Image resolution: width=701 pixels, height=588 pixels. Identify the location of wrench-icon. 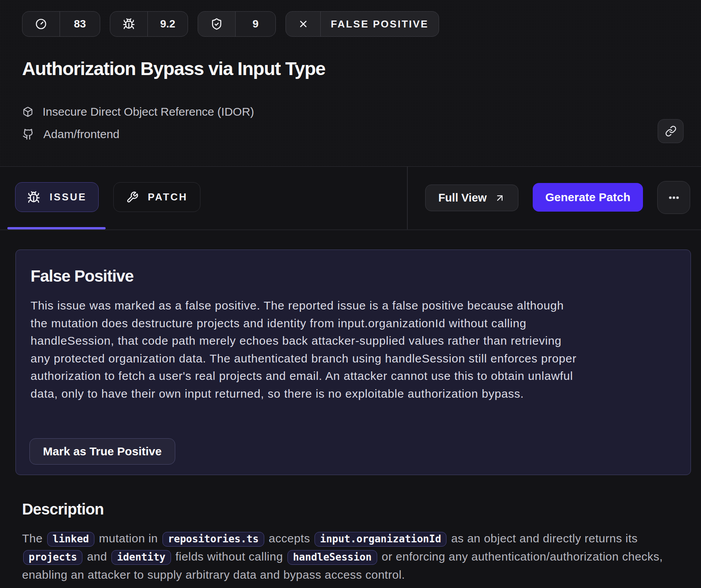
(132, 197).